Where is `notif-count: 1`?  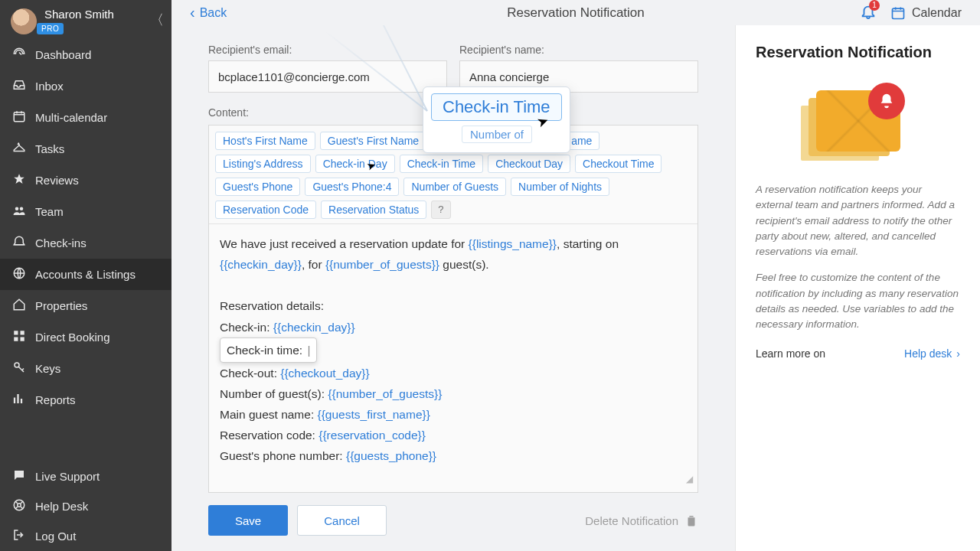
notif-count: 1 is located at coordinates (874, 5).